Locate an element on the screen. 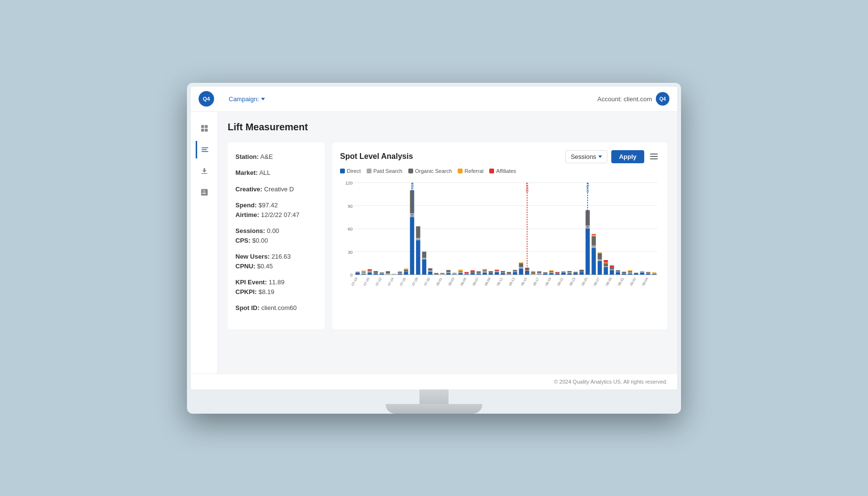 The image size is (868, 496). new-users-row: New Users: 216.63CPNU: $0.45 is located at coordinates (276, 262).